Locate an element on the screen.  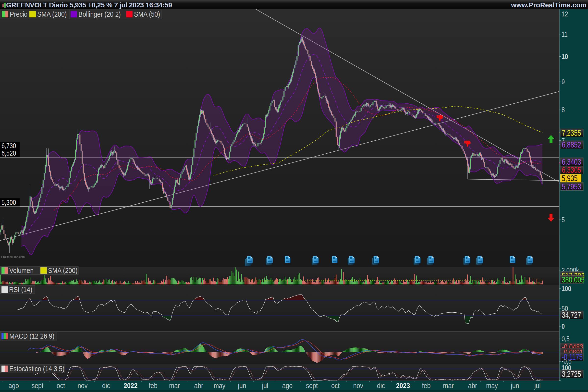
svg-text: 5,300 is located at coordinates (9, 202).